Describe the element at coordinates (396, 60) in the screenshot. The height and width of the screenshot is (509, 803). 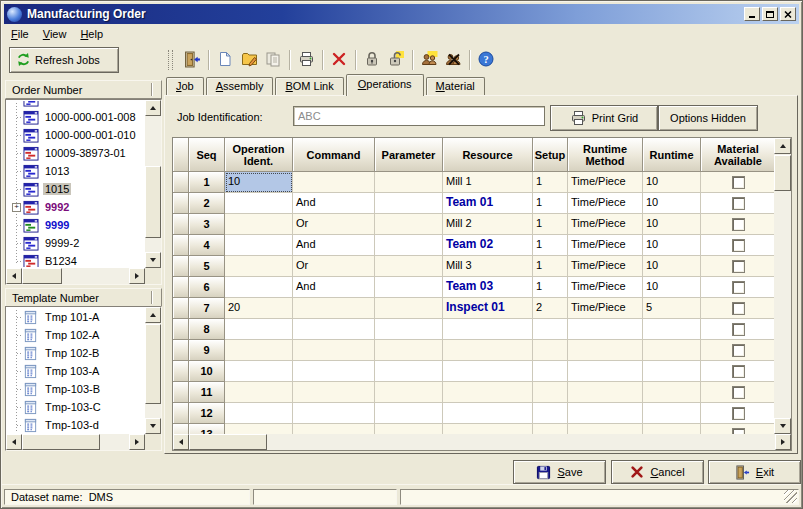
I see `lock-open-button` at that location.